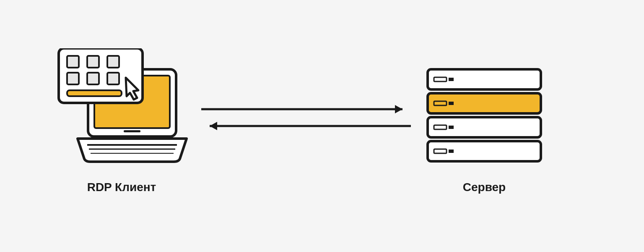 The width and height of the screenshot is (644, 252). What do you see at coordinates (310, 126) in the screenshot?
I see `arrow-left-icon` at bounding box center [310, 126].